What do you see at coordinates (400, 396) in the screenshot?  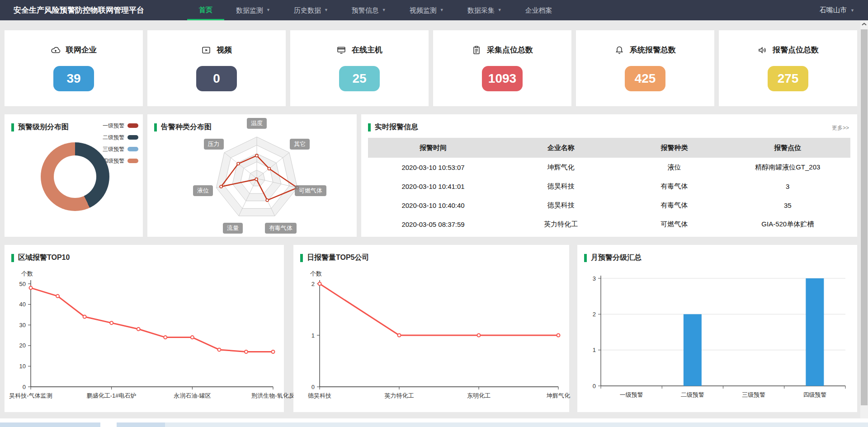 I see `svg-text: 英力特化工` at bounding box center [400, 396].